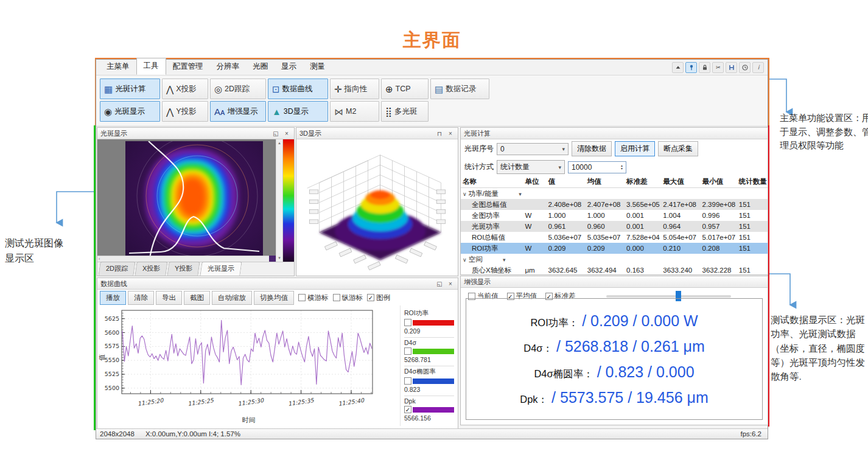 Image resolution: width=868 pixels, height=457 pixels. What do you see at coordinates (745, 68) in the screenshot?
I see `clock-icon` at bounding box center [745, 68].